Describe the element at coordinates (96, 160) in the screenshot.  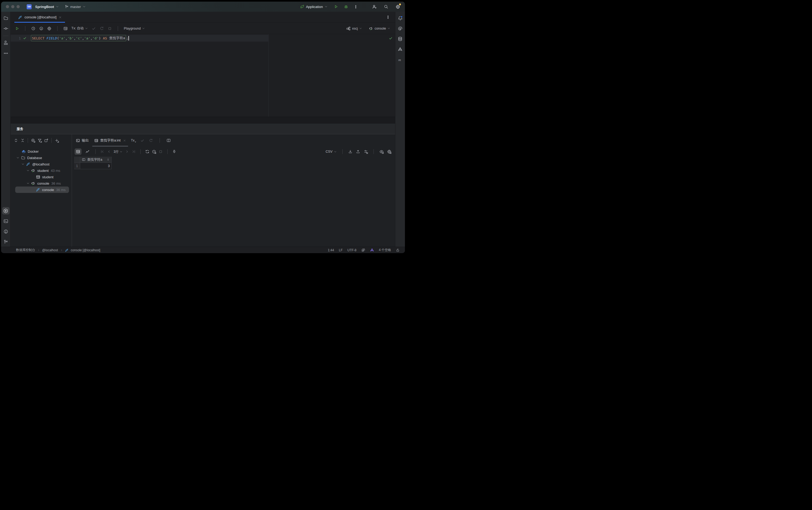
I see `column-header-cell: 查找字符a` at that location.